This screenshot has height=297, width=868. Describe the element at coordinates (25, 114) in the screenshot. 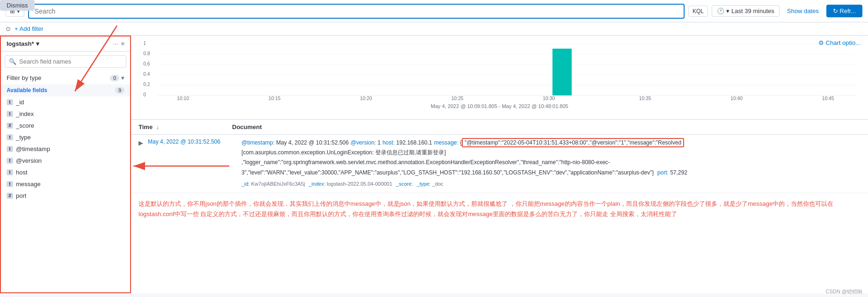

I see `field-name: _index` at that location.